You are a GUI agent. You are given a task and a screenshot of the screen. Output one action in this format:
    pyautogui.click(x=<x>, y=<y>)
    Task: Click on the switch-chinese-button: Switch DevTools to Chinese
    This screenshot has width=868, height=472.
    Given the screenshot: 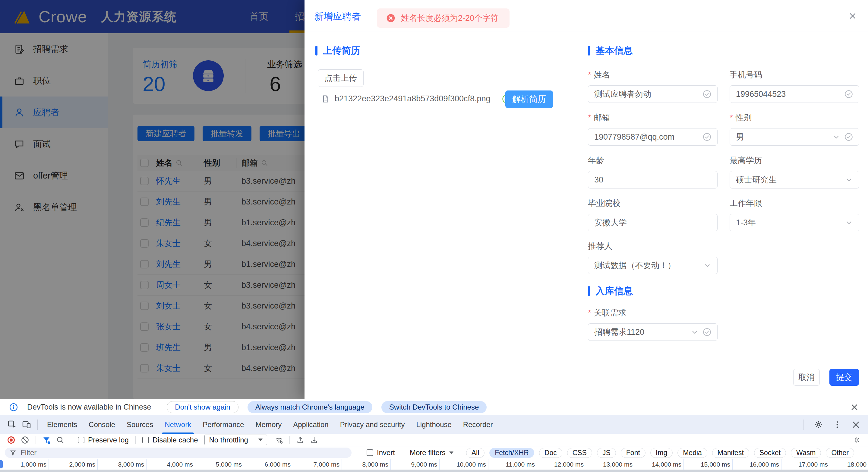 What is the action you would take?
    pyautogui.click(x=434, y=407)
    